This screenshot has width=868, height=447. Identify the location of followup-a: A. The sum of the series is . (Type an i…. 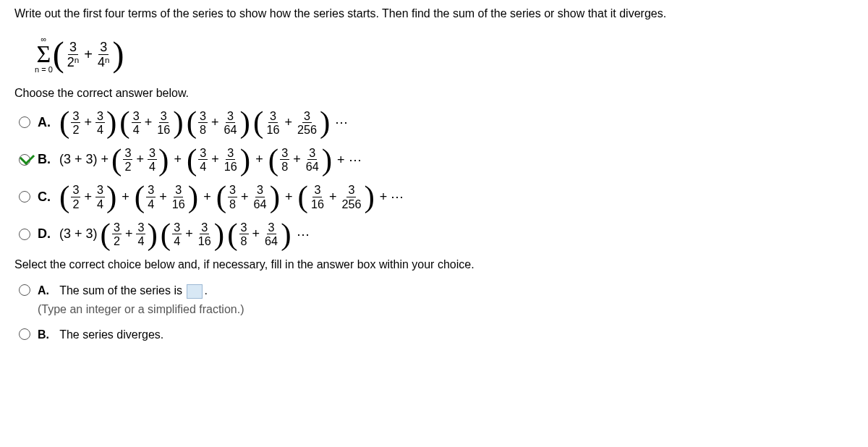
(436, 299).